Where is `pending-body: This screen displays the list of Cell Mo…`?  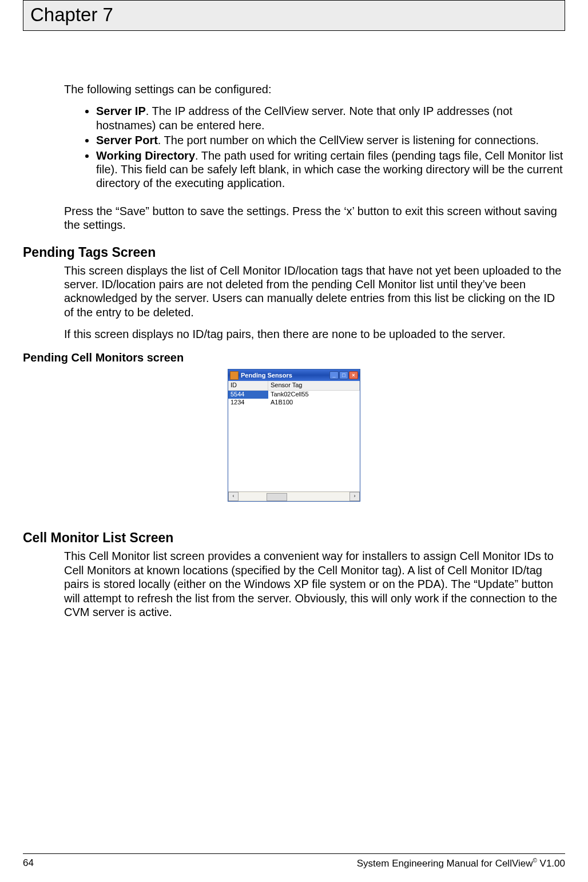 pending-body: This screen displays the list of Cell Mo… is located at coordinates (315, 303).